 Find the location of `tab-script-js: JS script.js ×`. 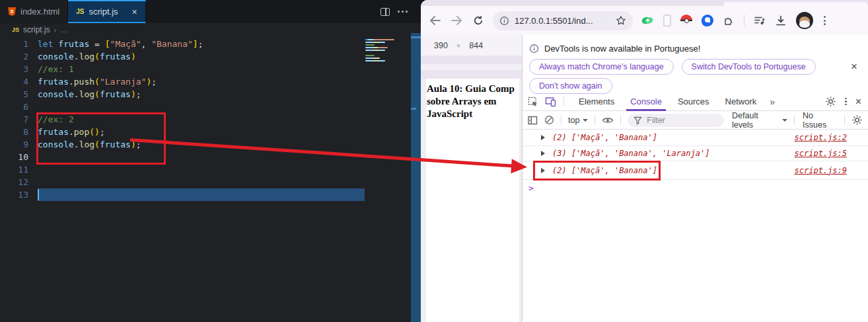

tab-script-js: JS script.js × is located at coordinates (107, 12).